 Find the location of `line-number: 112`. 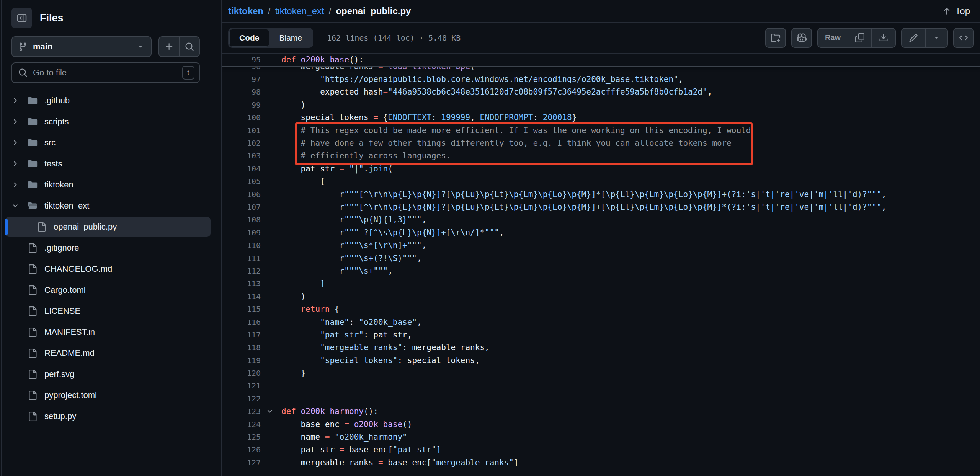

line-number: 112 is located at coordinates (252, 271).